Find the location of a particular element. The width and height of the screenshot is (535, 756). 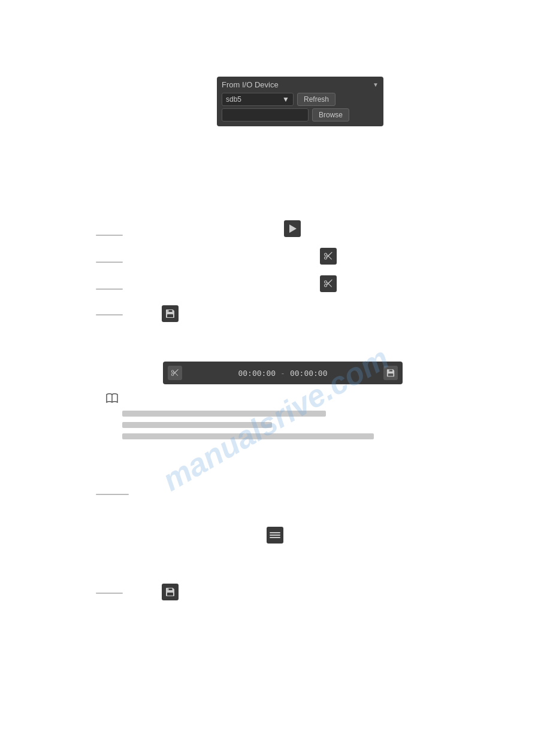

device-select-dropdown: sdb5 ▼ is located at coordinates (258, 99).